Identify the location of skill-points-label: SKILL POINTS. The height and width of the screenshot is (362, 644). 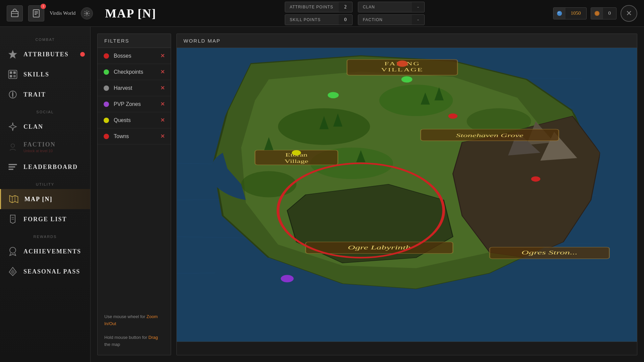
(312, 20).